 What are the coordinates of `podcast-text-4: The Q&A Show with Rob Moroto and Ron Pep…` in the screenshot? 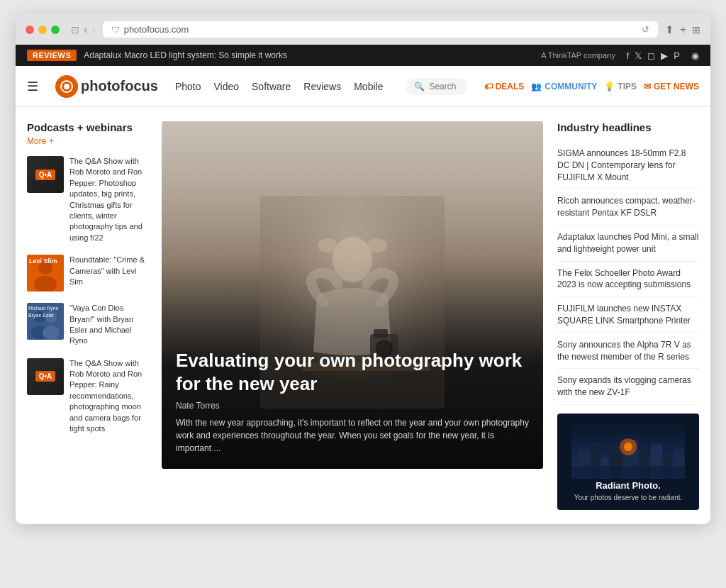 It's located at (108, 396).